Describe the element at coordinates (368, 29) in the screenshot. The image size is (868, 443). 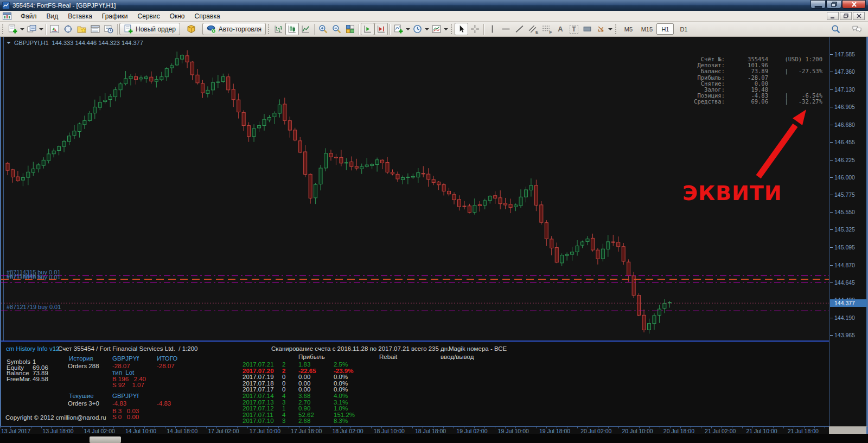
I see `auto-scroll-button` at that location.